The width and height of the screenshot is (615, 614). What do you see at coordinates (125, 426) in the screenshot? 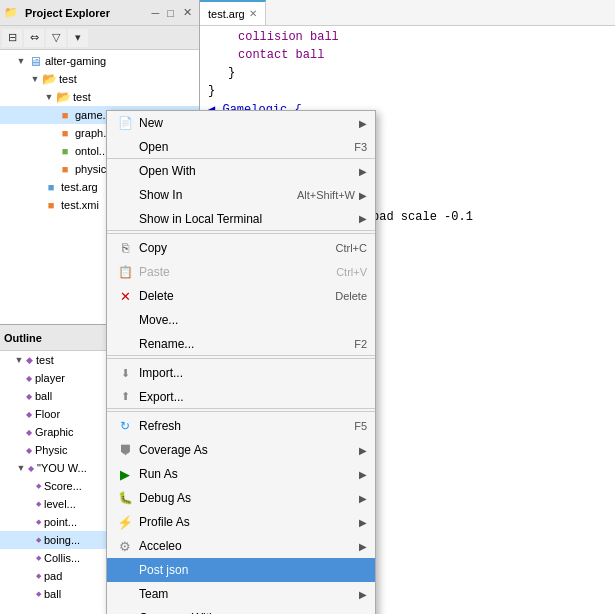
I see `refresh-icon: ↻` at bounding box center [125, 426].